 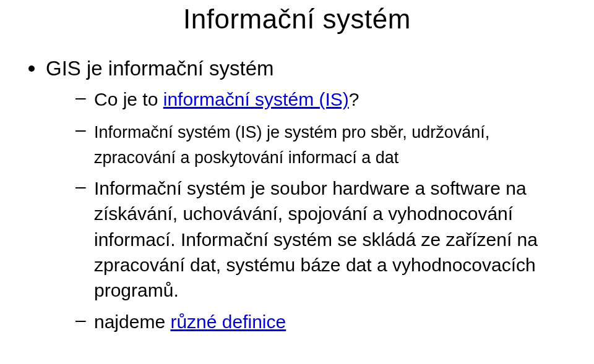 I want to click on link-ruzne-definice: různé definice, so click(x=228, y=321).